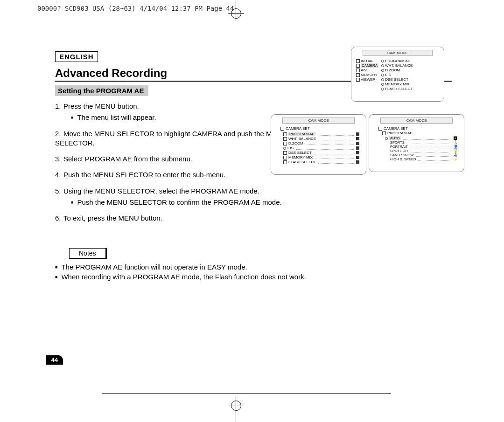 This screenshot has width=504, height=422. I want to click on step-6: 6.To exit, press the MENU button., so click(253, 218).